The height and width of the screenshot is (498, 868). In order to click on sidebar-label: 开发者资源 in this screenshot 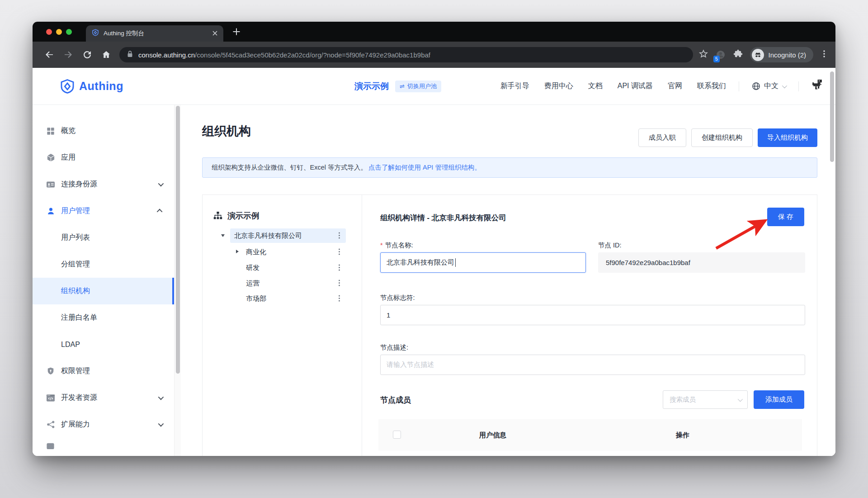, I will do `click(79, 398)`.